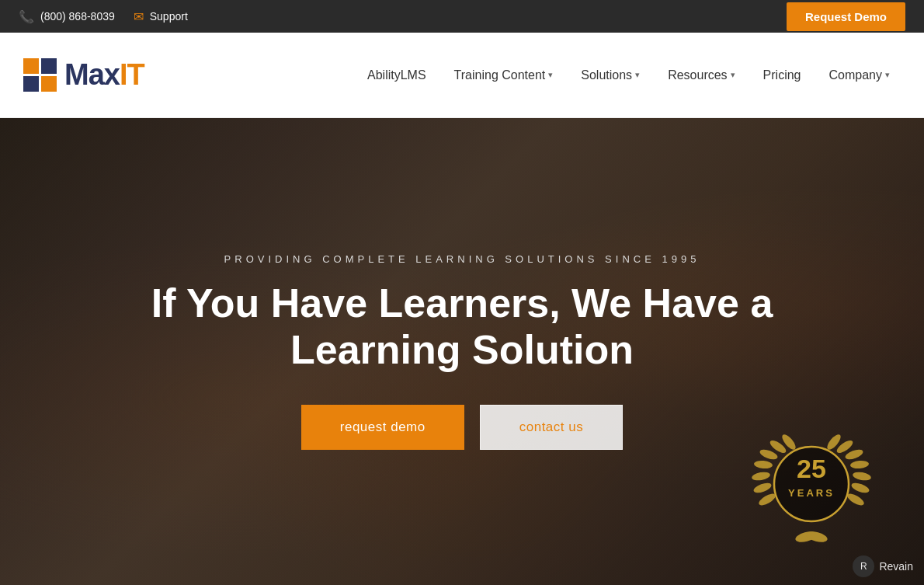 This screenshot has width=924, height=585. What do you see at coordinates (811, 488) in the screenshot?
I see `wreath-icon: 25 YEARS` at bounding box center [811, 488].